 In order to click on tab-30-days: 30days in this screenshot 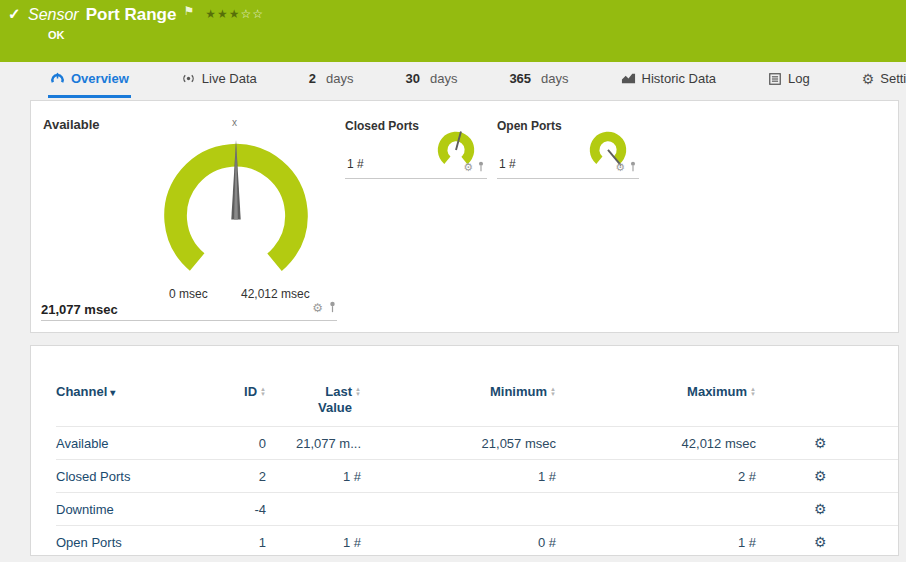, I will do `click(431, 80)`.